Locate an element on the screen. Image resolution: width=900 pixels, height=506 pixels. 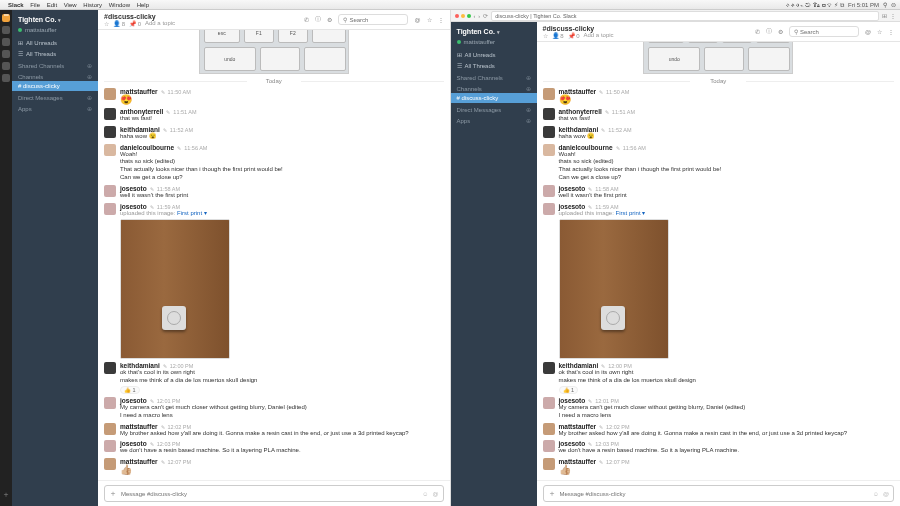
starred-icon: ☆ is located at coordinates (430, 20).